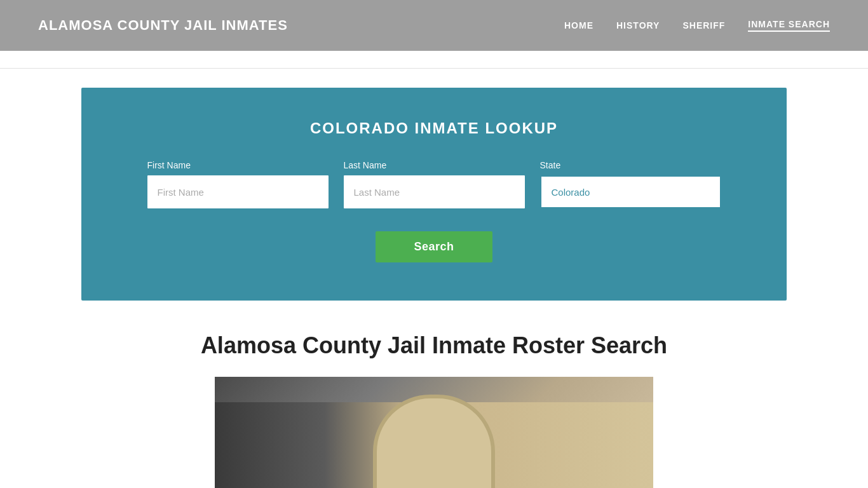 This screenshot has width=868, height=488. I want to click on nav-sheriff: SHERIFF, so click(704, 25).